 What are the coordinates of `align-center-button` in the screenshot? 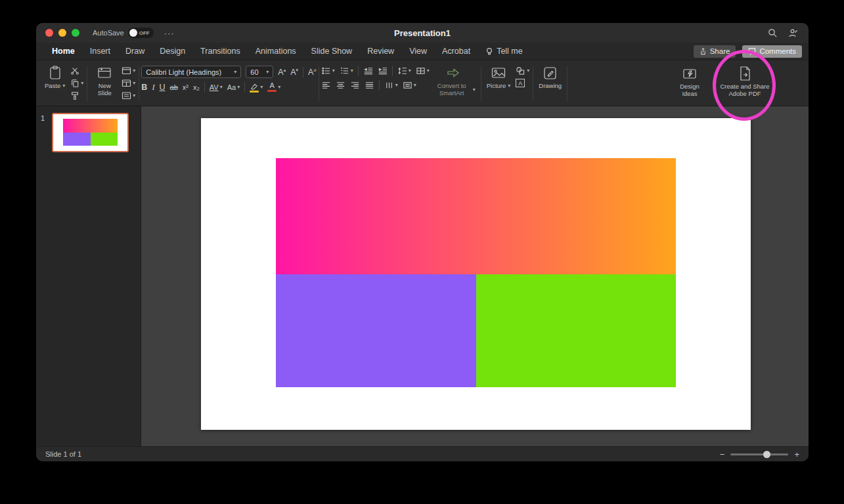 It's located at (340, 85).